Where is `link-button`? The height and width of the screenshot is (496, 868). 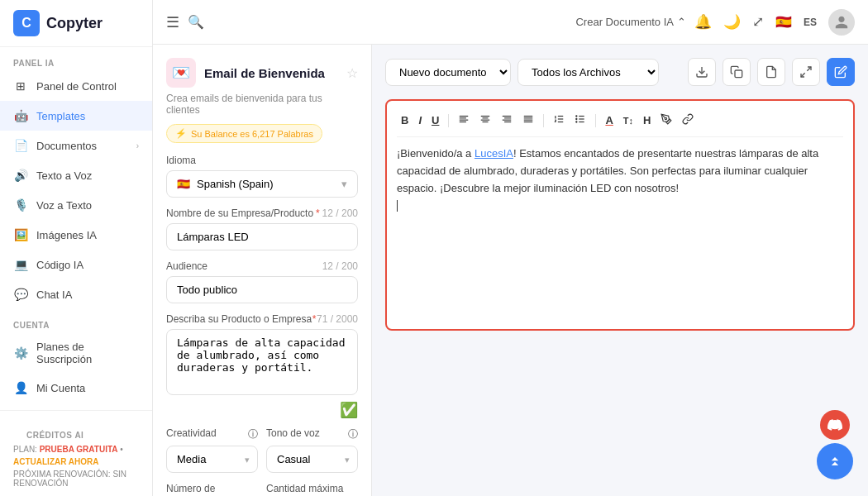
link-button is located at coordinates (688, 121).